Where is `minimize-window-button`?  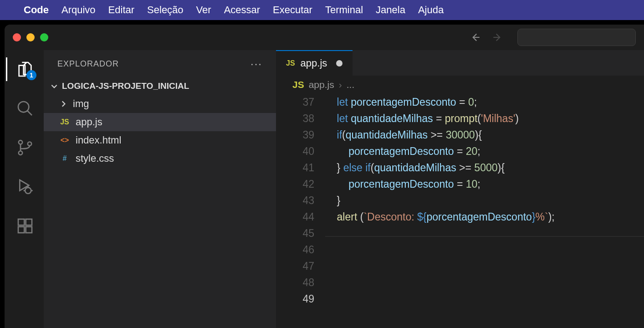 minimize-window-button is located at coordinates (31, 37).